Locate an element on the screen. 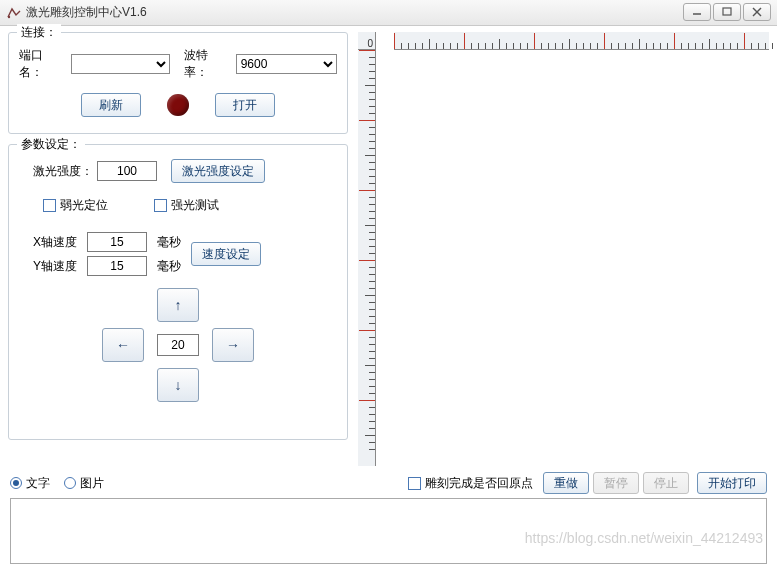 The height and width of the screenshot is (580, 777). baud-label: 波特率： is located at coordinates (208, 64).